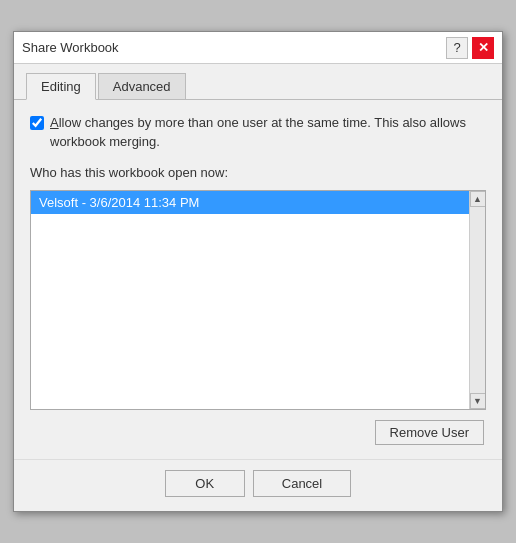 The height and width of the screenshot is (543, 516). I want to click on tab-editing: Editing, so click(61, 86).